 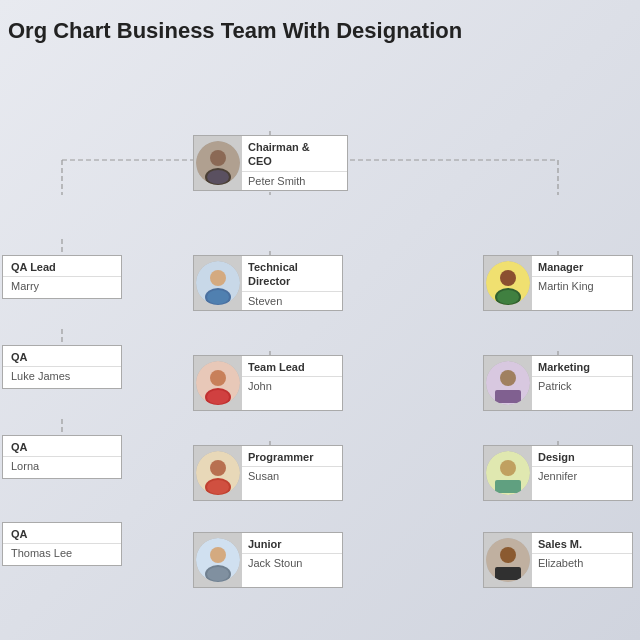 What do you see at coordinates (292, 563) in the screenshot?
I see `junior-name: Jack Stoun` at bounding box center [292, 563].